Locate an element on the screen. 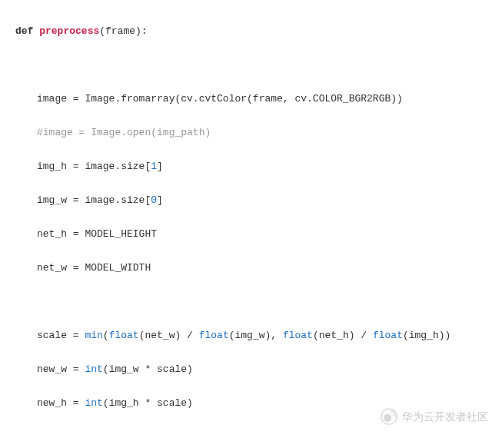  code-line: new_w = int(img_w * scale) is located at coordinates (258, 370).